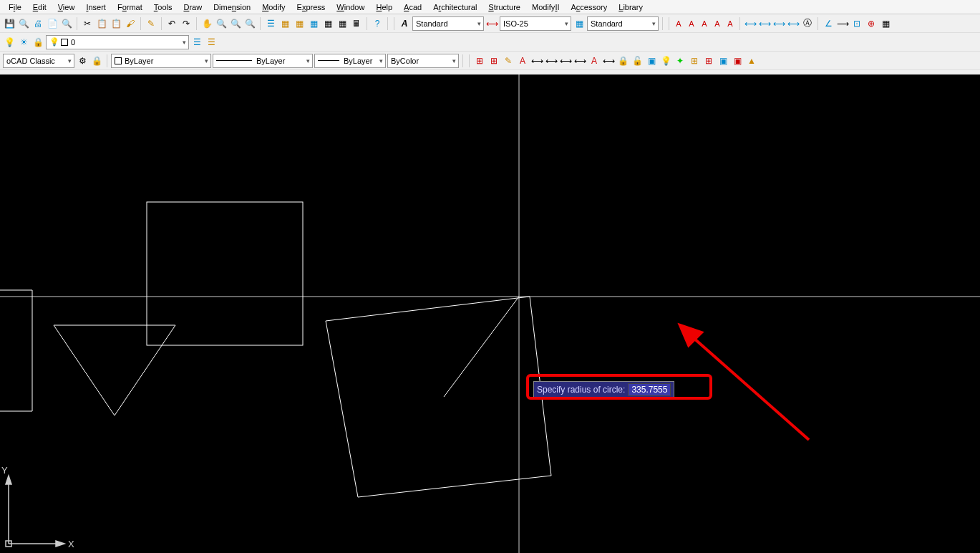  I want to click on properties-icon: ☰, so click(271, 24).